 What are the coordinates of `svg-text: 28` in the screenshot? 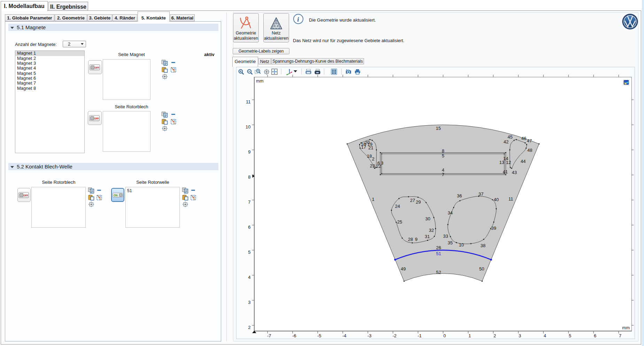 It's located at (410, 239).